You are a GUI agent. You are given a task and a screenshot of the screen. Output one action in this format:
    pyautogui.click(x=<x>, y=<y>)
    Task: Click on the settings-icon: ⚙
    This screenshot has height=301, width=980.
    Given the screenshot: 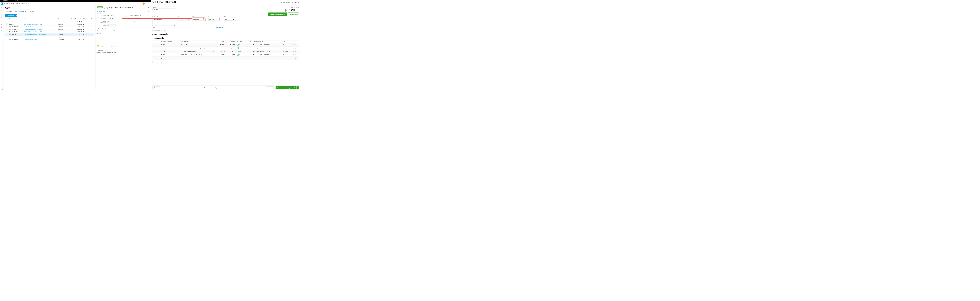 What is the action you would take?
    pyautogui.click(x=292, y=2)
    